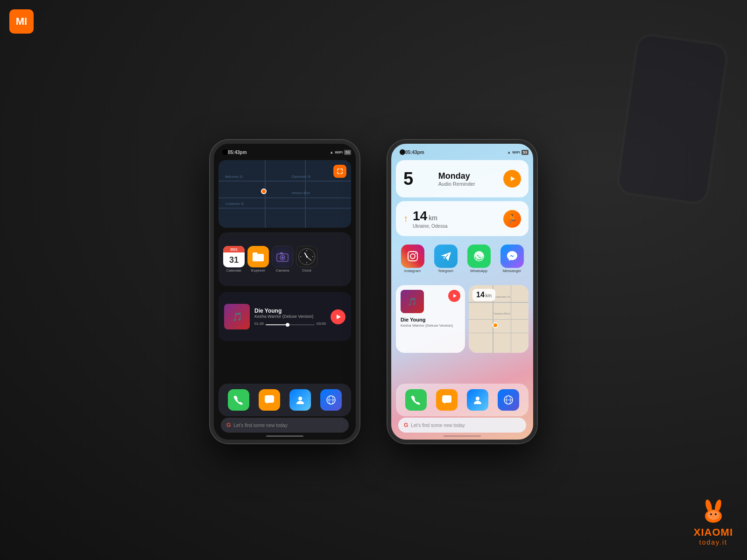  I want to click on map-distance-unit: km, so click(488, 296).